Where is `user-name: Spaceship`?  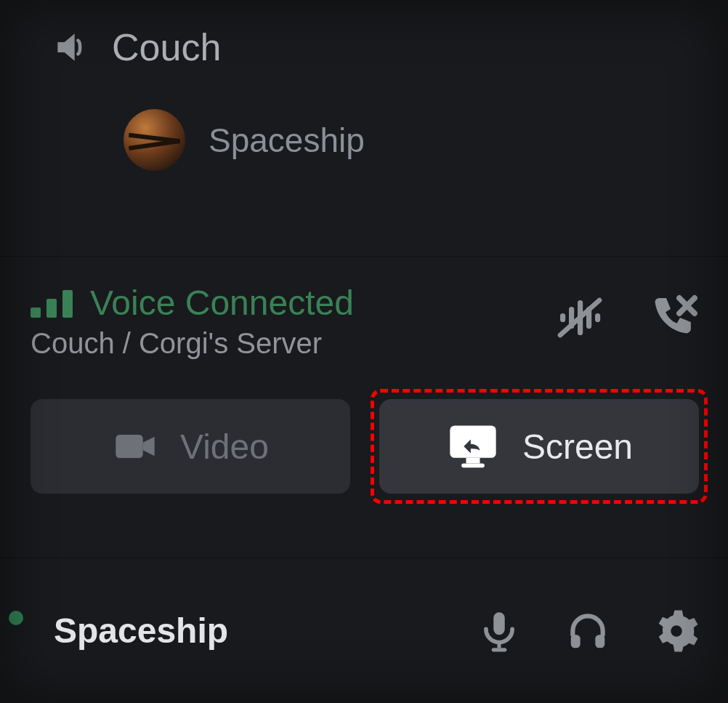
user-name: Spaceship is located at coordinates (141, 631).